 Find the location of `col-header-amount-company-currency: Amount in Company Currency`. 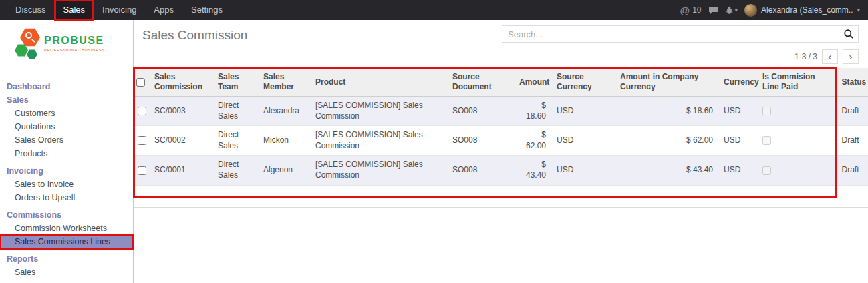

col-header-amount-company-currency: Amount in Company Currency is located at coordinates (667, 83).